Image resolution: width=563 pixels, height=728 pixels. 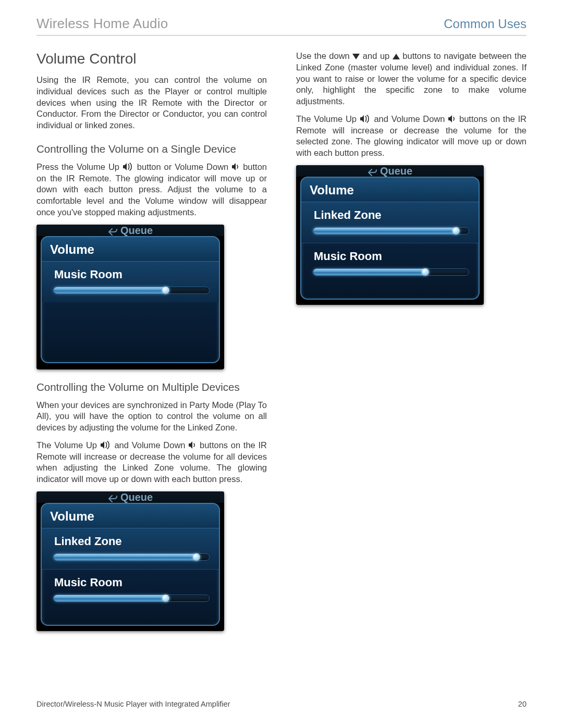 What do you see at coordinates (356, 56) in the screenshot?
I see `down-arrow-icon` at bounding box center [356, 56].